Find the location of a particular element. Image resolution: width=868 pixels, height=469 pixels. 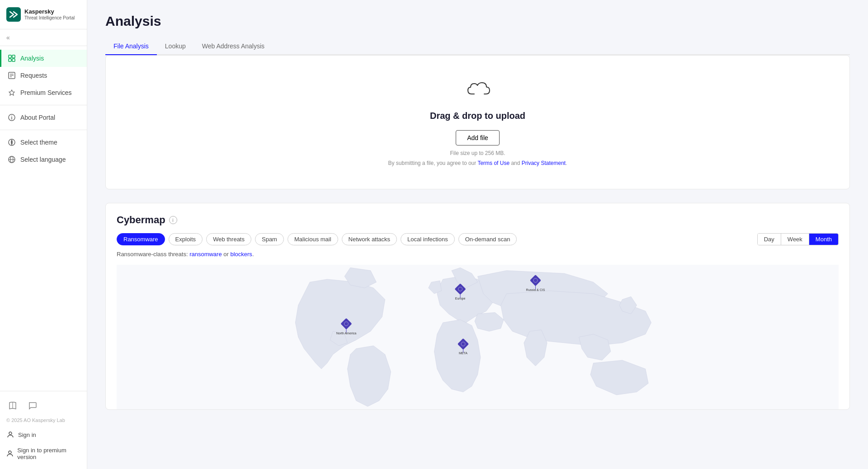

collapse-icon: « is located at coordinates (8, 38).